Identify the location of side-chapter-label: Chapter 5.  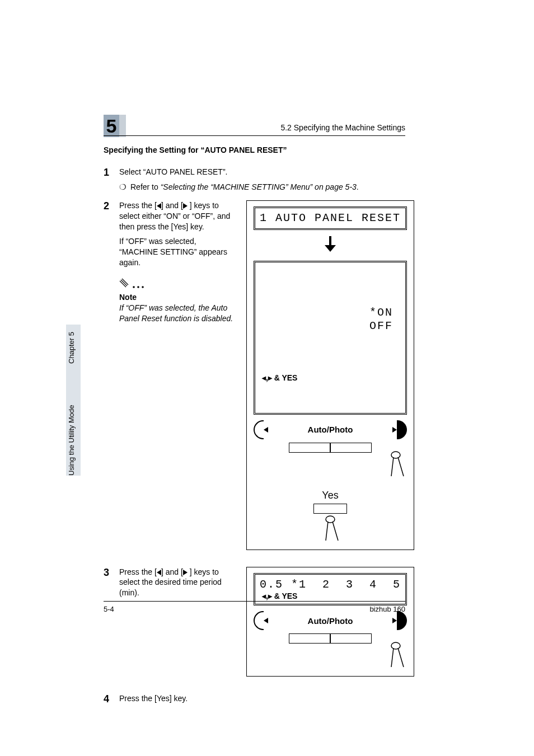
(72, 348).